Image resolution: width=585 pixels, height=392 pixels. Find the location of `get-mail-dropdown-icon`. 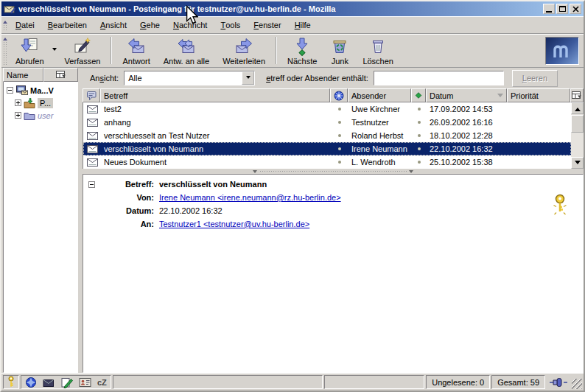

get-mail-dropdown-icon is located at coordinates (55, 50).